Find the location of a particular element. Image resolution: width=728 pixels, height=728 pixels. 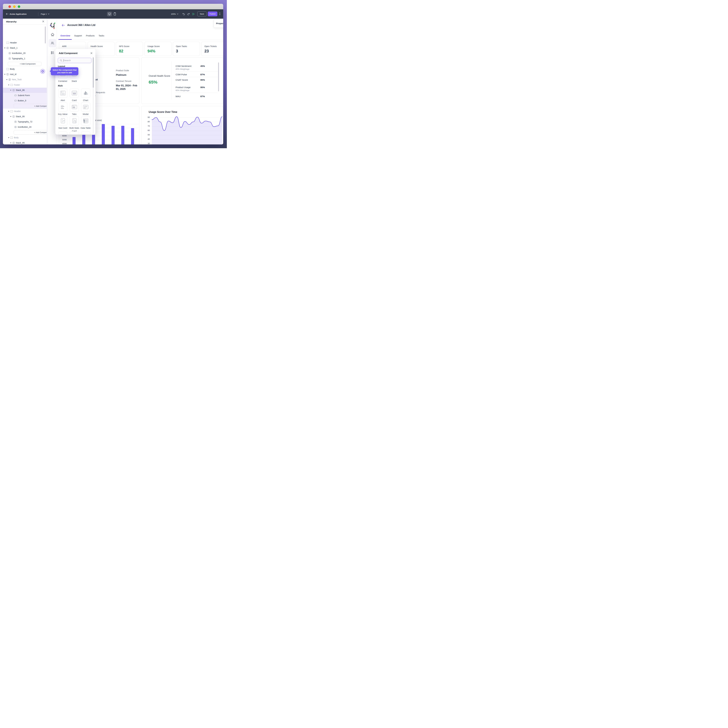

more-options-button is located at coordinates (220, 14).